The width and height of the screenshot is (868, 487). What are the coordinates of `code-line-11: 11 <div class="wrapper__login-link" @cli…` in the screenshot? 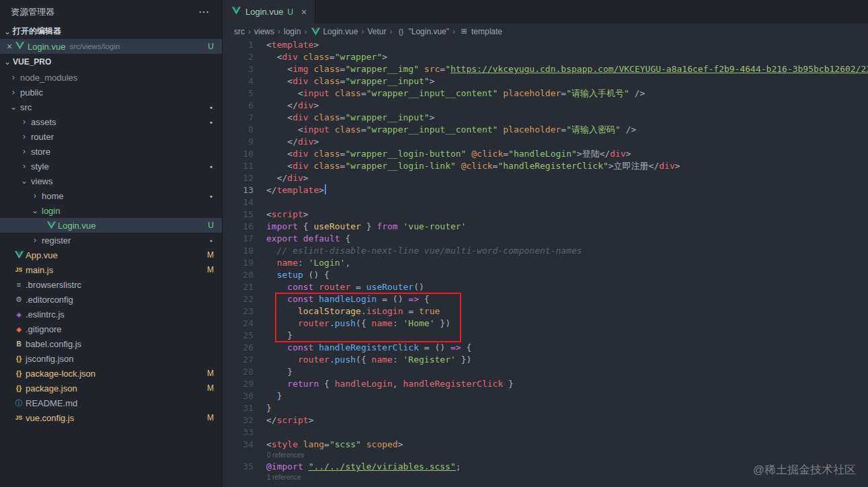 It's located at (545, 166).